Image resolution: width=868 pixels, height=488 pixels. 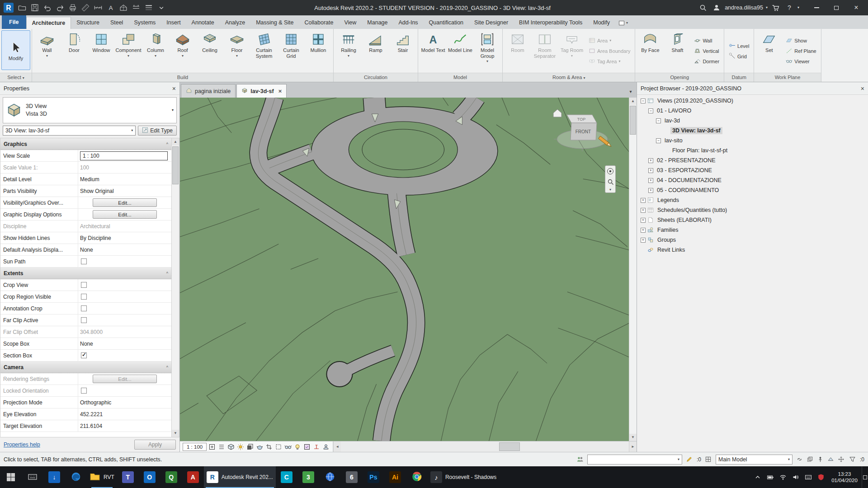 What do you see at coordinates (754, 460) in the screenshot?
I see `design-options-dropdown: Main Model ▾` at bounding box center [754, 460].